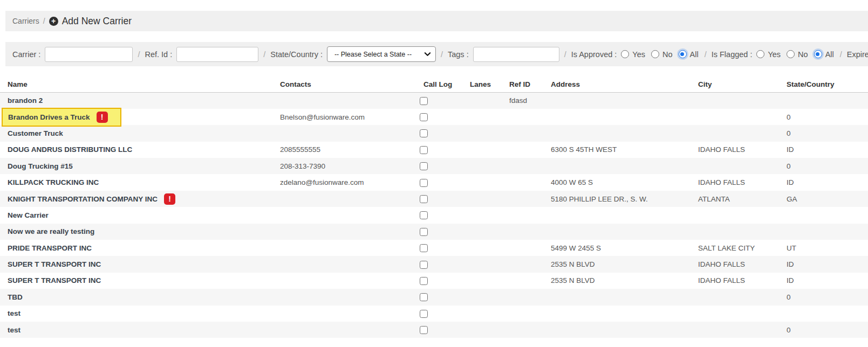 The height and width of the screenshot is (347, 868). Describe the element at coordinates (40, 166) in the screenshot. I see `carrier-name: Doug Trucking #15` at that location.